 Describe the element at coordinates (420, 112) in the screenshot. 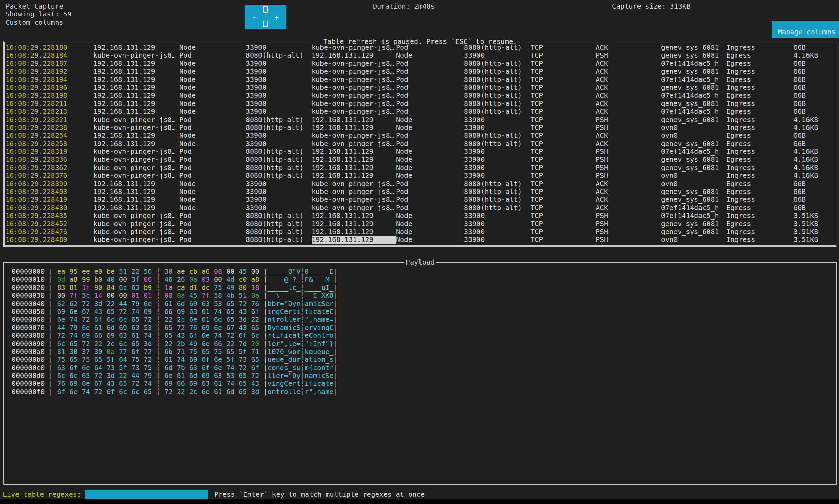

I see `table-row: 16:08:29.228213192.168.131.129Node33900k…` at that location.